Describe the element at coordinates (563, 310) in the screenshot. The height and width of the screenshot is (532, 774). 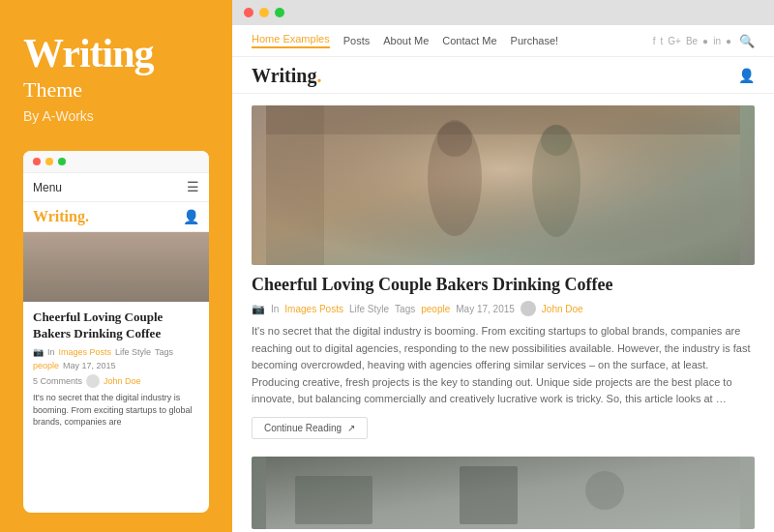
I see `hero-author: John Doe` at that location.